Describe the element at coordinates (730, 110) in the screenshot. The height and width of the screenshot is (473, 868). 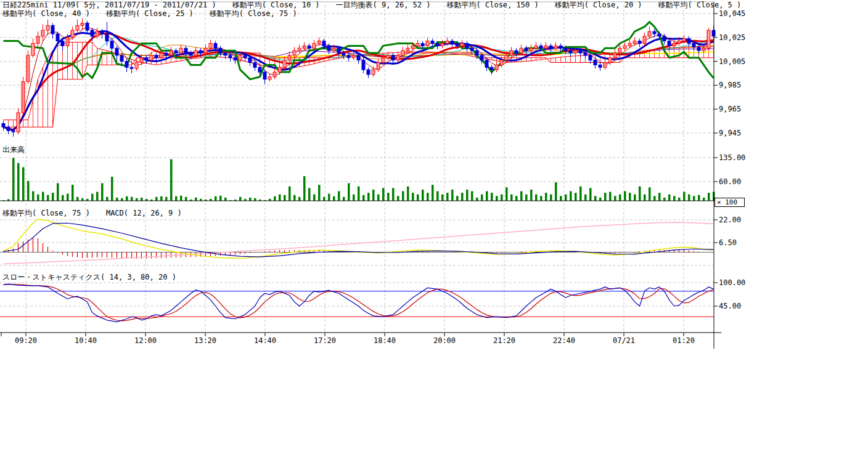
I see `price-axis-tick-label: 9,965` at that location.